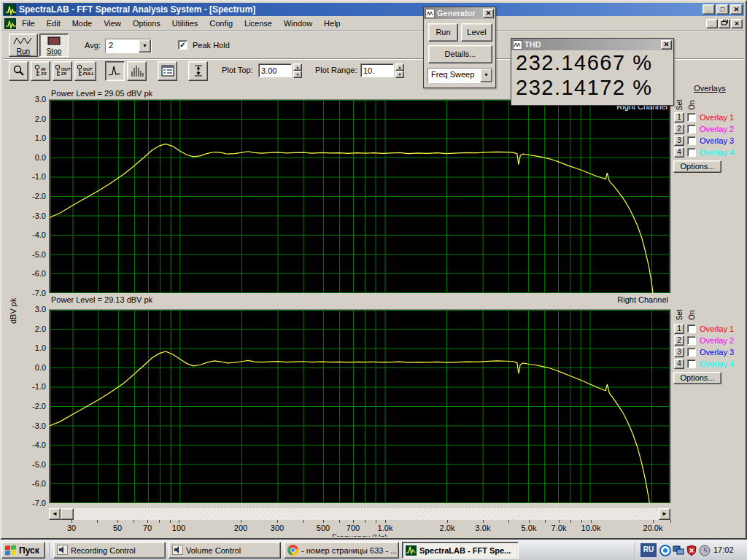  What do you see at coordinates (705, 551) in the screenshot?
I see `tray-clock-icon` at bounding box center [705, 551].